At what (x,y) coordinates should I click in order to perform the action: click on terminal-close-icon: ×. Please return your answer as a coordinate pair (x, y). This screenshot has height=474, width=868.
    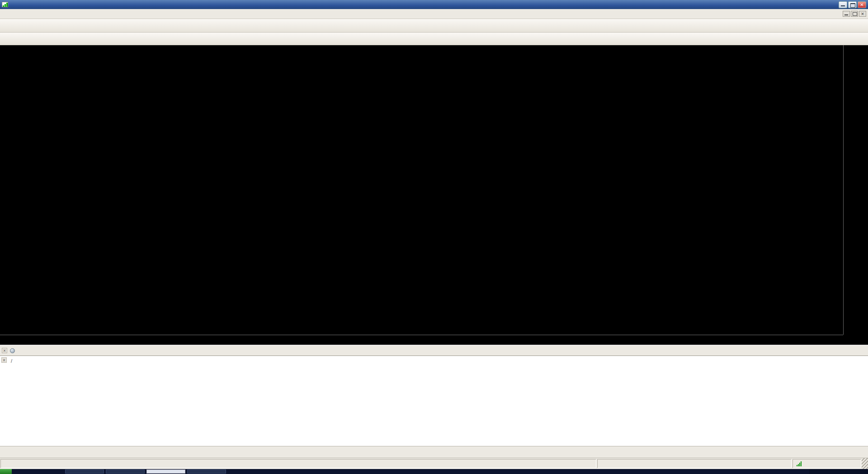
    Looking at the image, I should click on (5, 351).